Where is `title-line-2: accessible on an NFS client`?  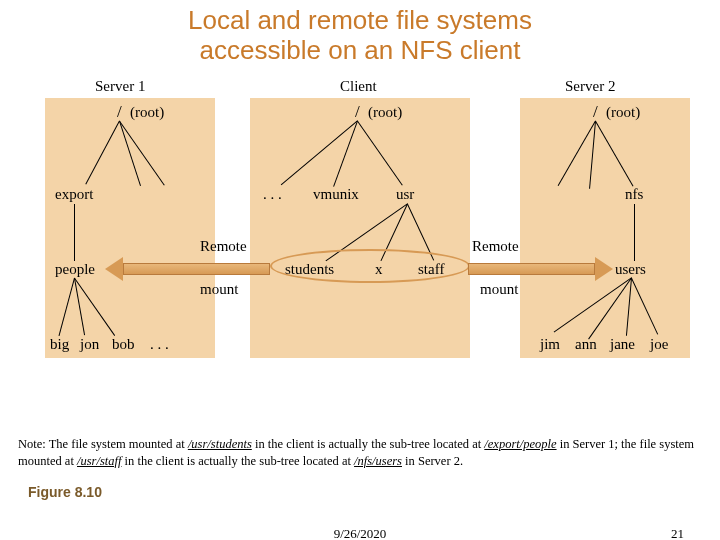 title-line-2: accessible on an NFS client is located at coordinates (360, 50).